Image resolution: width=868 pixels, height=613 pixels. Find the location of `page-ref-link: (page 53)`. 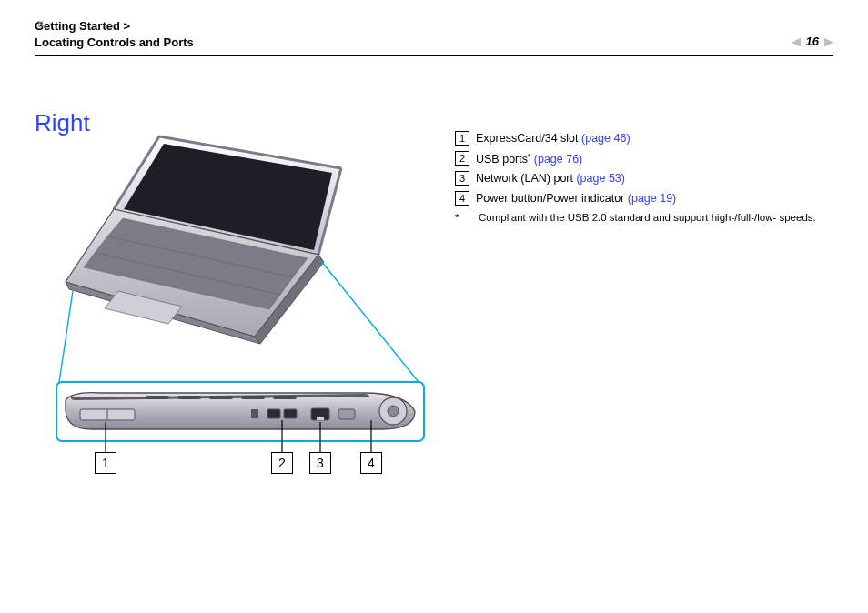

page-ref-link: (page 53) is located at coordinates (601, 178).